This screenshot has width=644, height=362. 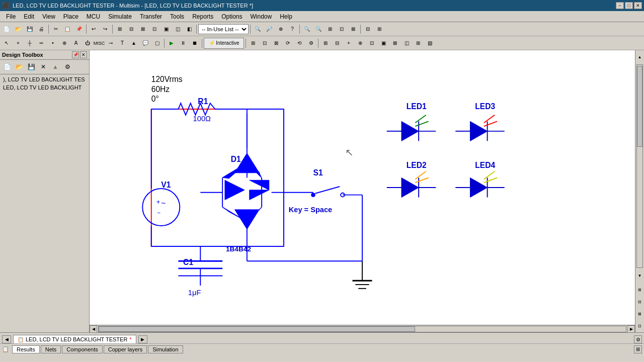 I want to click on sidebar-close-button: ✕, so click(x=84, y=55).